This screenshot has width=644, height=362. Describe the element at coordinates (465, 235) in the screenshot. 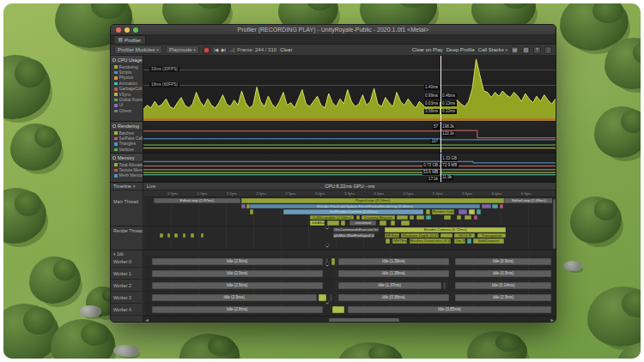

I see `timeline-block: UICG.R` at that location.